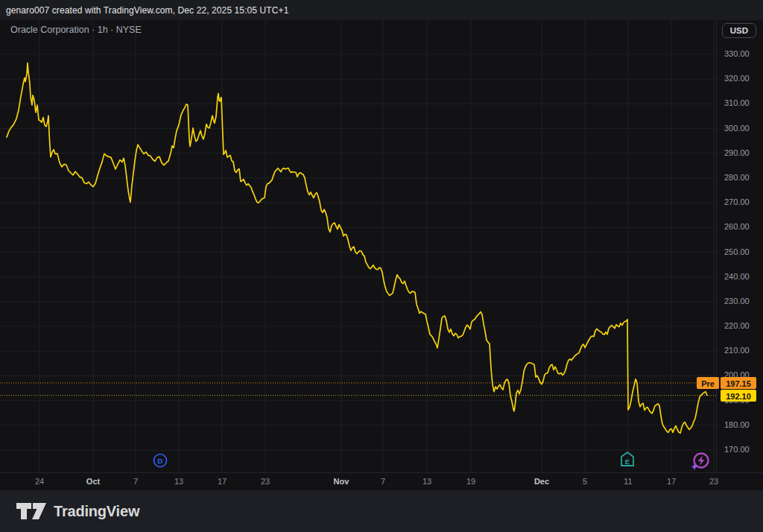  What do you see at coordinates (737, 449) in the screenshot?
I see `price-axis-label: 170.00` at bounding box center [737, 449].